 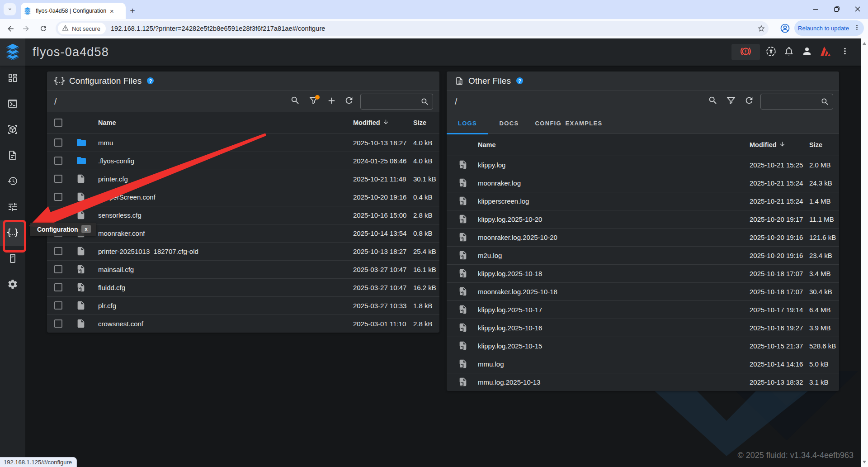 I want to click on file-row: klippy.log.2025-10-152025-10-15 21:37528…, so click(x=643, y=346).